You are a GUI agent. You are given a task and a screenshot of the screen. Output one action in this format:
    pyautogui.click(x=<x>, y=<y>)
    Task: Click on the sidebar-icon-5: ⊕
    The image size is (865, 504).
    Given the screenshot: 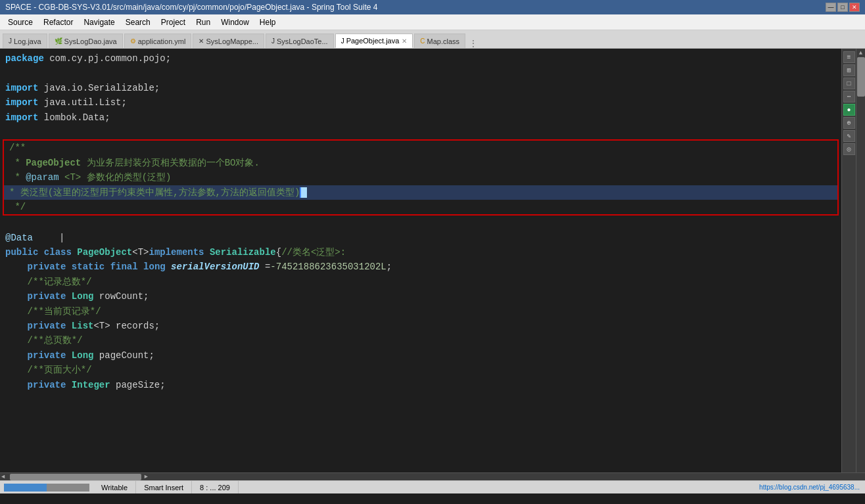 What is the action you would take?
    pyautogui.click(x=849, y=123)
    